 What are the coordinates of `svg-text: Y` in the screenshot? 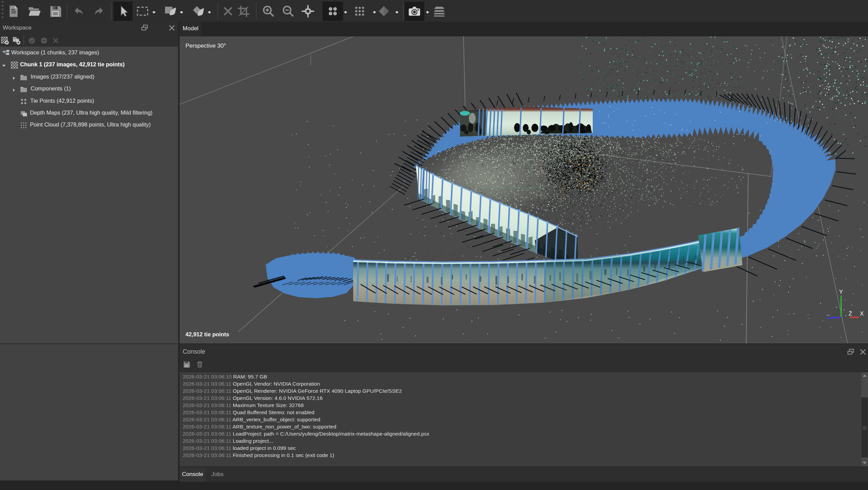 It's located at (841, 292).